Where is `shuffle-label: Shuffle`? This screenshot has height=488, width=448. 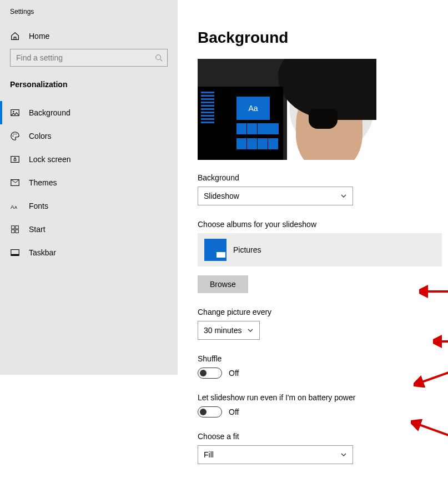 shuffle-label: Shuffle is located at coordinates (323, 359).